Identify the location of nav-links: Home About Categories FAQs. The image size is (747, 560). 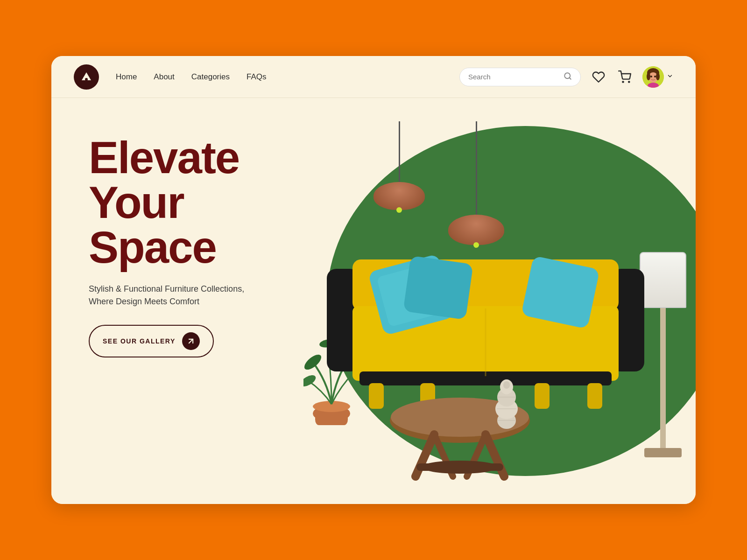
(191, 77).